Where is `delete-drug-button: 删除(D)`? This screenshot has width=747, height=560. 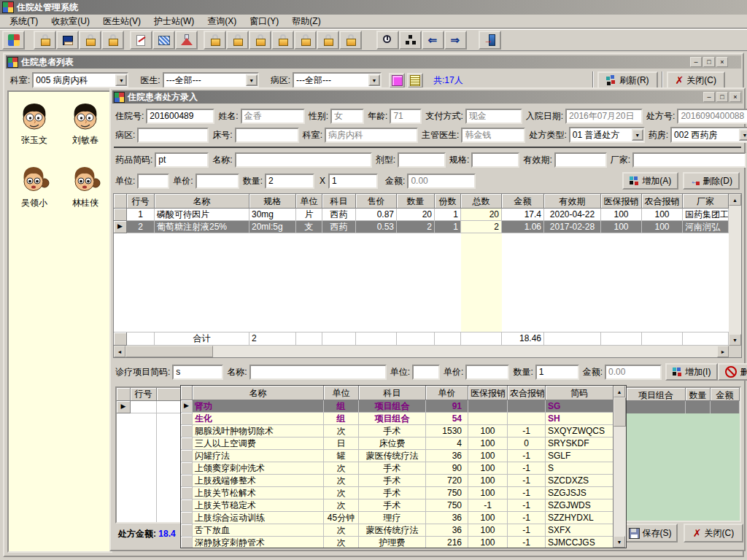 delete-drug-button: 删除(D) is located at coordinates (711, 181).